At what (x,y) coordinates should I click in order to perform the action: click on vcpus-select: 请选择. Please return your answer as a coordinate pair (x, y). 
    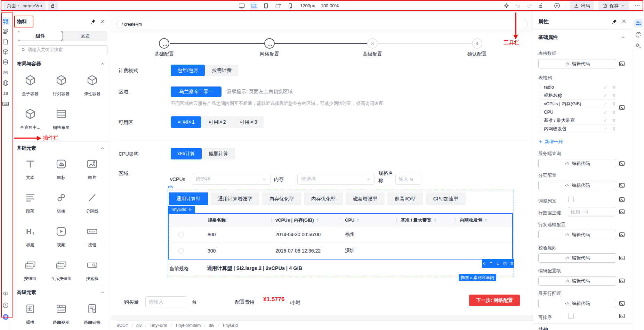
    Looking at the image, I should click on (231, 179).